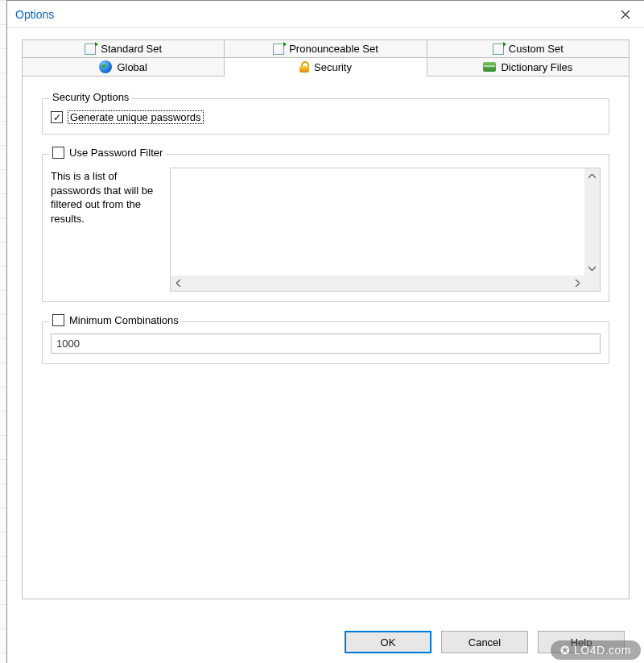  What do you see at coordinates (116, 321) in the screenshot?
I see `group-legend-min-combinations: Minimum Combinations` at bounding box center [116, 321].